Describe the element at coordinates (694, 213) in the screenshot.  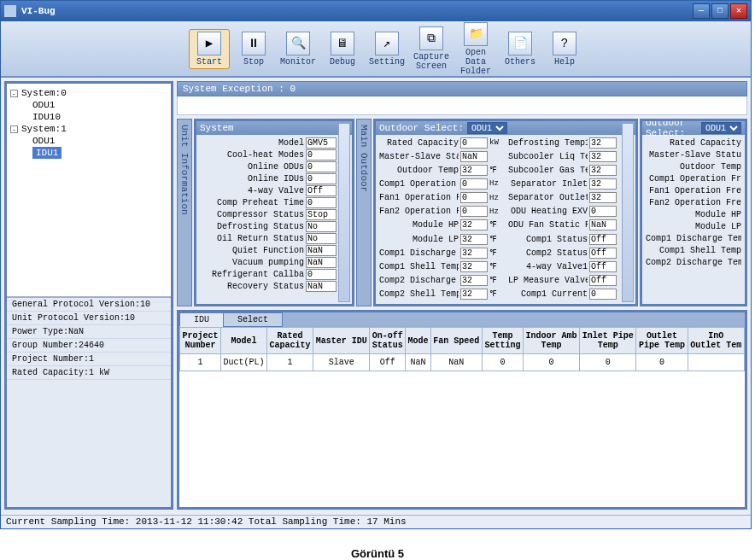
I see `outdoor2-panel: Outdoor Select: ODU1 Rated CapacityMaste…` at that location.